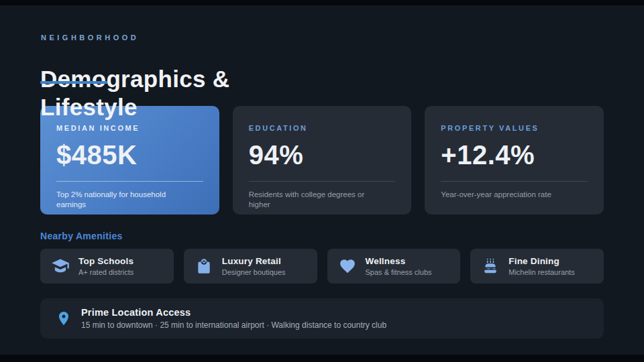 This screenshot has height=362, width=644. I want to click on letterbox-top, so click(322, 3).